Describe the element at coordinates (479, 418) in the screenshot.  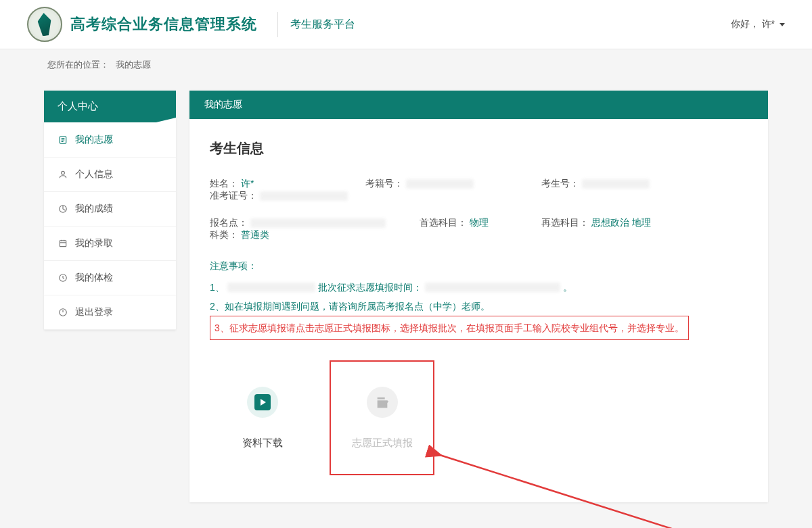
I see `cards-row: 资料下载 志愿正式填报` at that location.